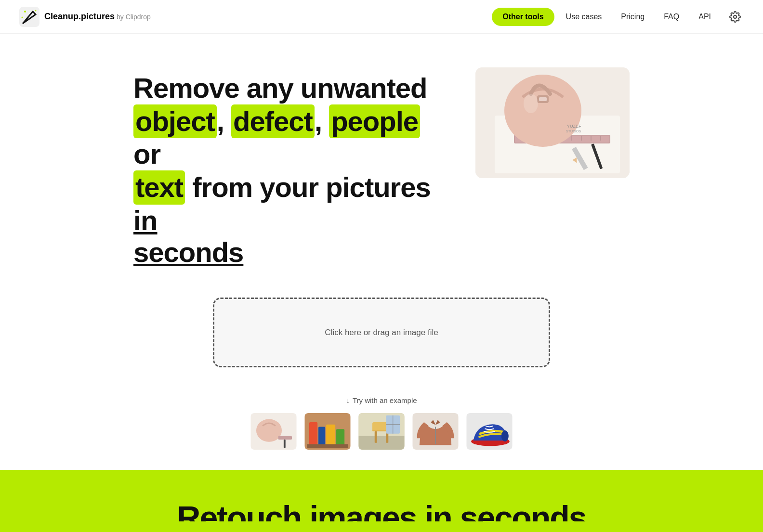 This screenshot has height=532, width=763. I want to click on hero-image: YUZEF STUDIOS, so click(553, 123).